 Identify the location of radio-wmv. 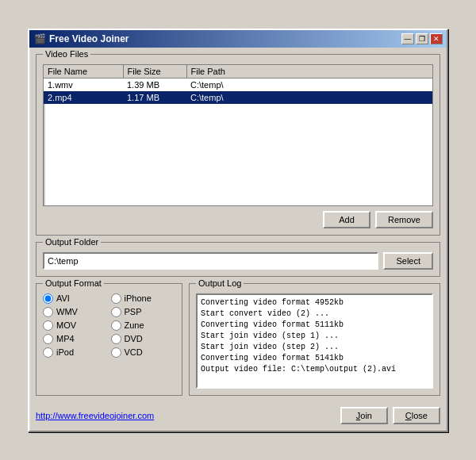
(48, 312).